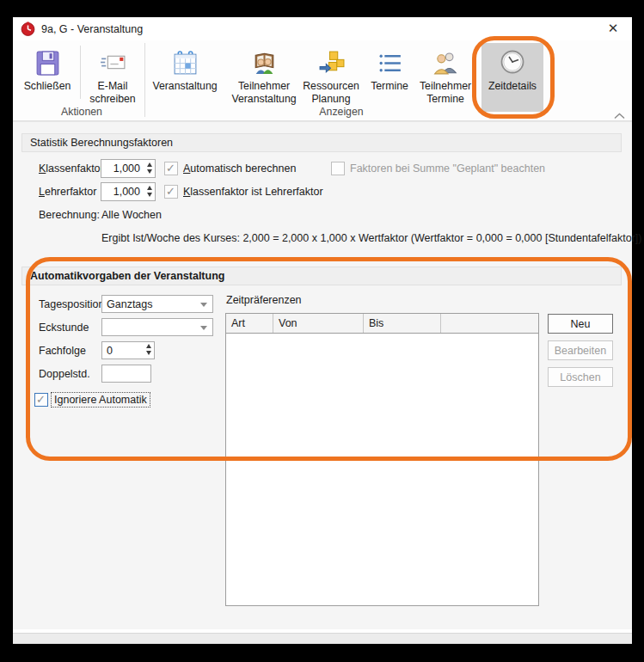 The width and height of the screenshot is (644, 662). I want to click on doppelstd-input, so click(126, 373).